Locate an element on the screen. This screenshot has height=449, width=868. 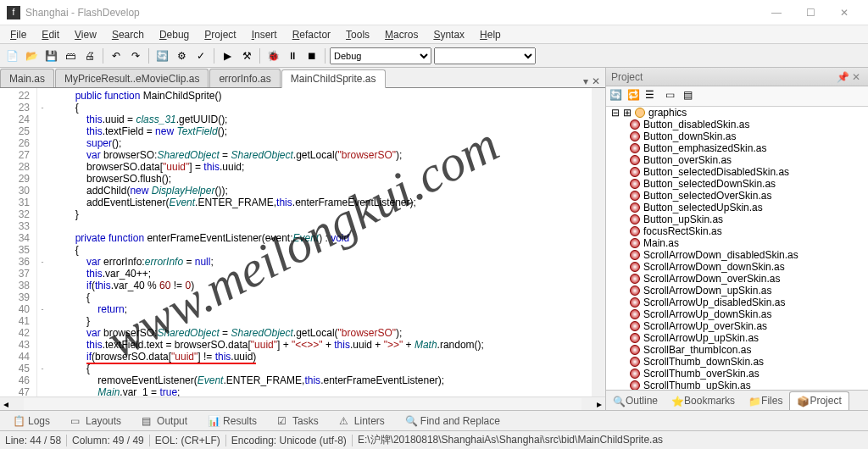
tree-file: Button_downSkin.as is located at coordinates (737, 136).